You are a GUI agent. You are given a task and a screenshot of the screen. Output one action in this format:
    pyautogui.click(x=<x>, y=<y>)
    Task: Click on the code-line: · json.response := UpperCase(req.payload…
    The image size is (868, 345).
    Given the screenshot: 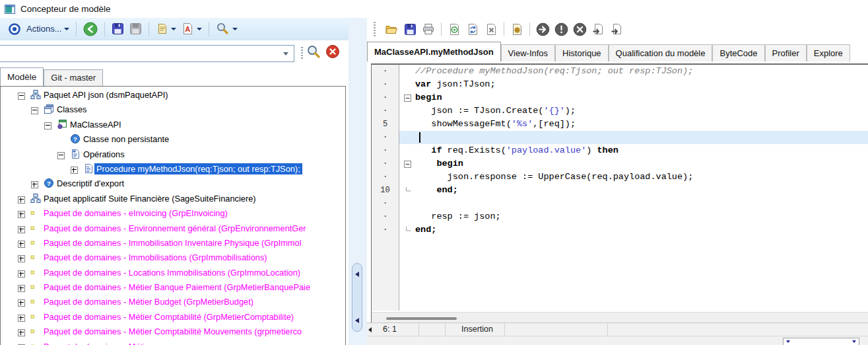 What is the action you would take?
    pyautogui.click(x=620, y=177)
    